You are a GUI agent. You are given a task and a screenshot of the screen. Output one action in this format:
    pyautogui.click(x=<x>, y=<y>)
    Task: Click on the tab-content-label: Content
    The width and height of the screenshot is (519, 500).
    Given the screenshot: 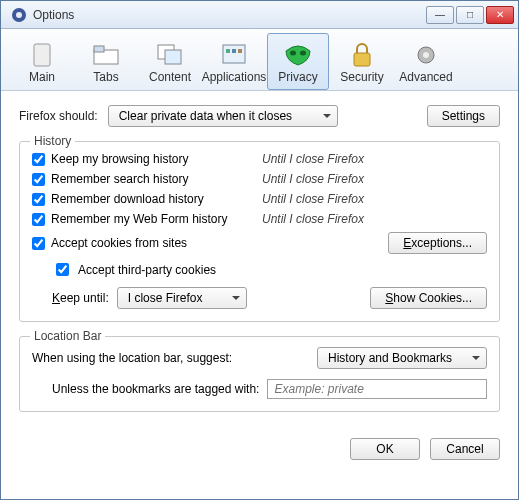 What is the action you would take?
    pyautogui.click(x=170, y=77)
    